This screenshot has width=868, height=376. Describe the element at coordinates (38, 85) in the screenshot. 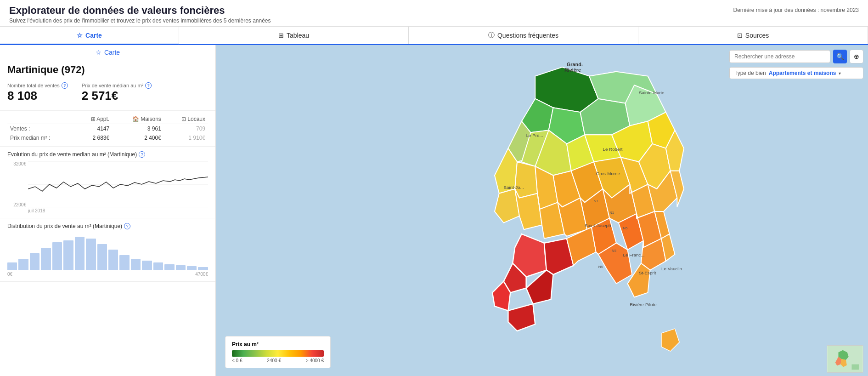

I see `stat-ventes-label: Nombre total de ventes ?` at that location.